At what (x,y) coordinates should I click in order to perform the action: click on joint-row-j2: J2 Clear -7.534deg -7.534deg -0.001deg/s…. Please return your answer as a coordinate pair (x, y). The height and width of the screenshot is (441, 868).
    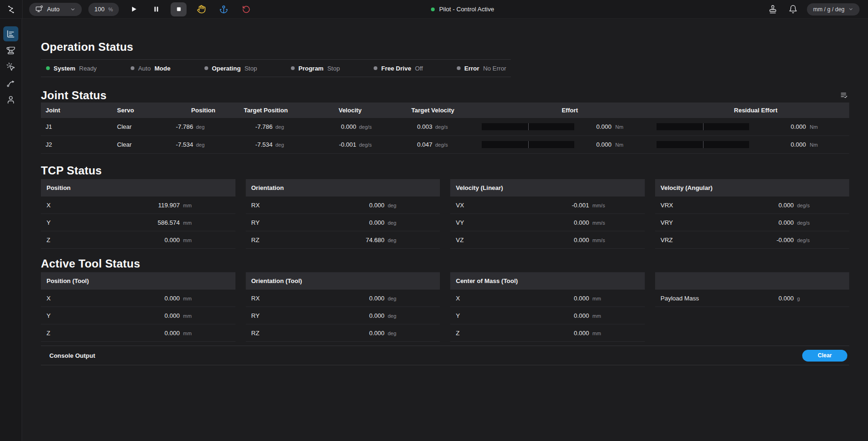
    Looking at the image, I should click on (445, 145).